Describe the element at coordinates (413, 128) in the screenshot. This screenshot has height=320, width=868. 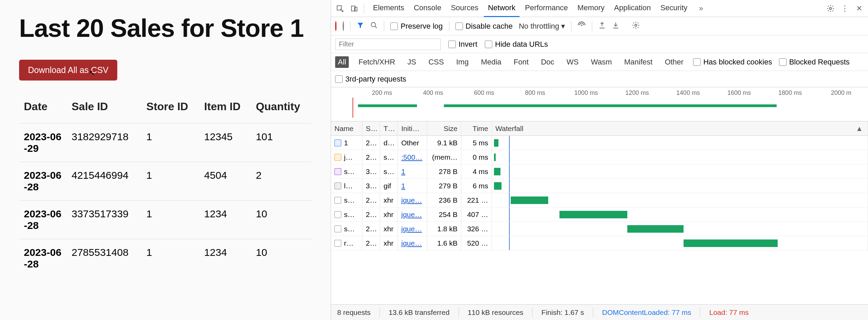
I see `grid-column-header: Initi…` at that location.